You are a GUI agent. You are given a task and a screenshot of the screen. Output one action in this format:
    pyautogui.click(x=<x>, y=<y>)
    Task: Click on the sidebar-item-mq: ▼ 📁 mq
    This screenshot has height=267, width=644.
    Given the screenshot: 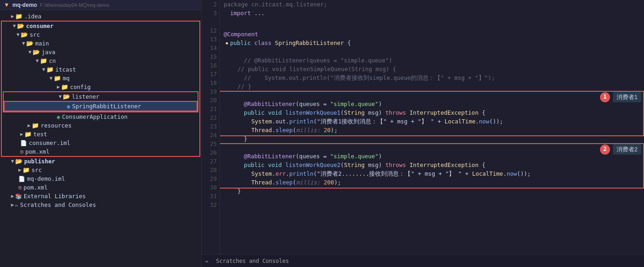 What is the action you would take?
    pyautogui.click(x=101, y=78)
    